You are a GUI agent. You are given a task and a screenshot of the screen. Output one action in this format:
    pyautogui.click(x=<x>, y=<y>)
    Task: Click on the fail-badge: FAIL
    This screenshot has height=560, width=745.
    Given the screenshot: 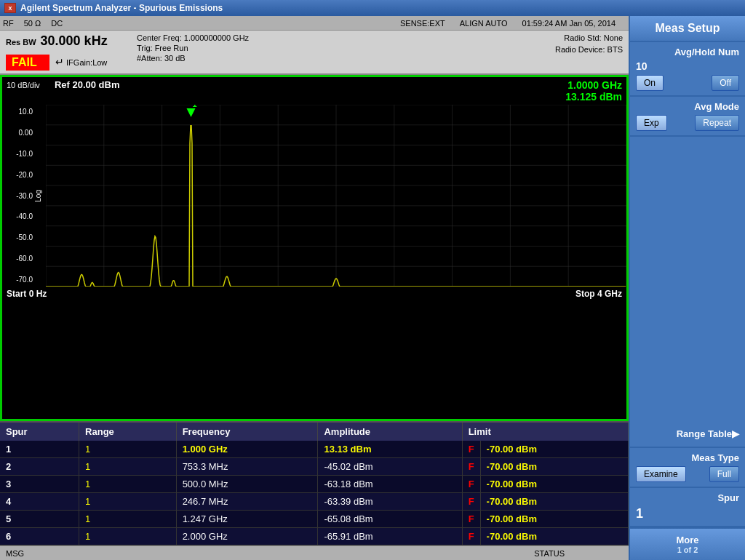 What is the action you would take?
    pyautogui.click(x=28, y=63)
    